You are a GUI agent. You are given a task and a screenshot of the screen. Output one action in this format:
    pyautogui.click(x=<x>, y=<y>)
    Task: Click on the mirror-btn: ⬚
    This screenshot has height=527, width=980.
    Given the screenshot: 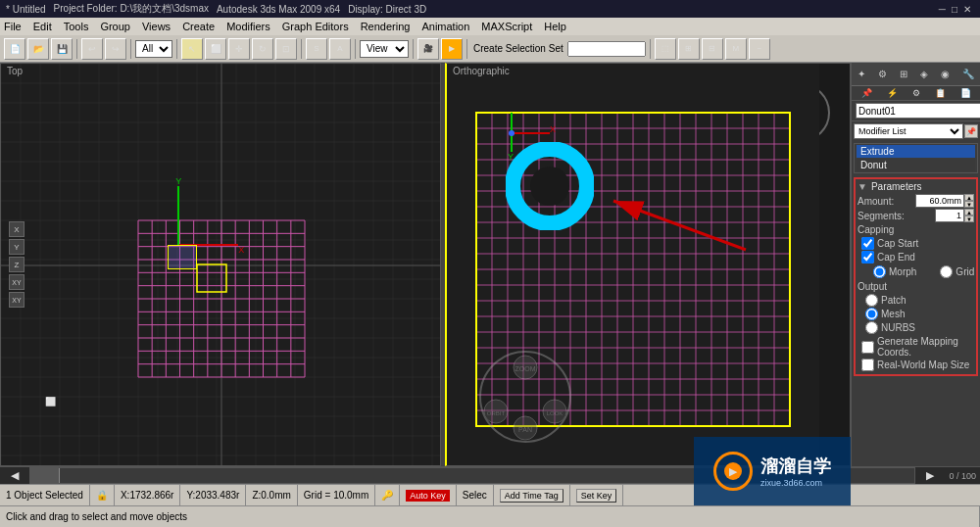 What is the action you would take?
    pyautogui.click(x=665, y=49)
    